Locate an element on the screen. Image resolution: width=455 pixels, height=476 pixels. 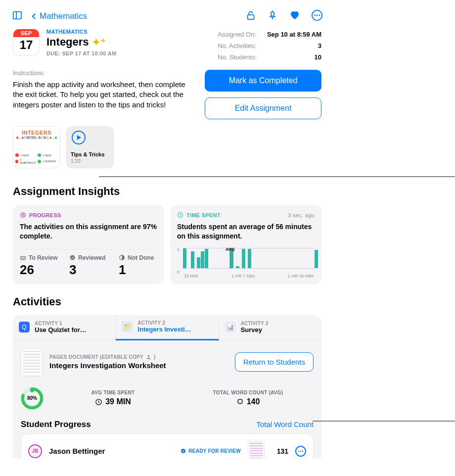
reviewed-value: 3 is located at coordinates (89, 270).